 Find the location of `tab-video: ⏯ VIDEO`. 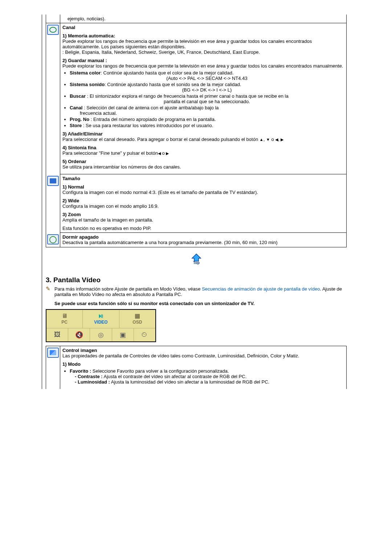

tab-video: ⏯ VIDEO is located at coordinates (101, 319).